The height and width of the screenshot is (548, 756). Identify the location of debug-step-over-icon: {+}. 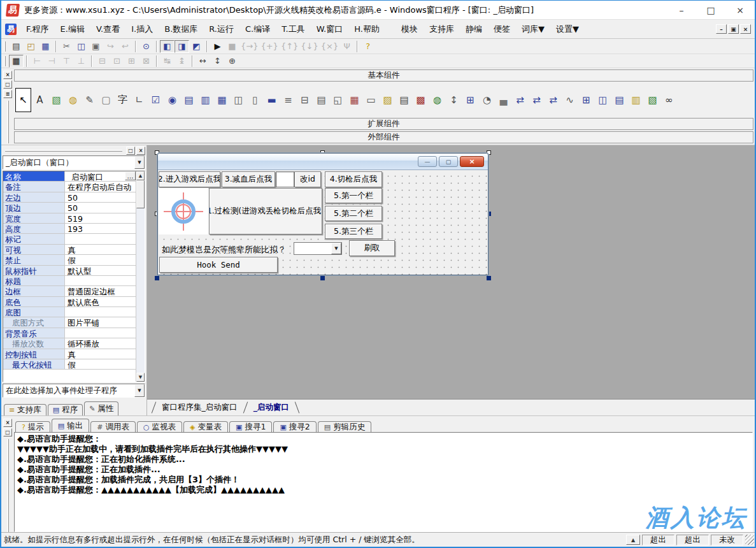
(269, 47).